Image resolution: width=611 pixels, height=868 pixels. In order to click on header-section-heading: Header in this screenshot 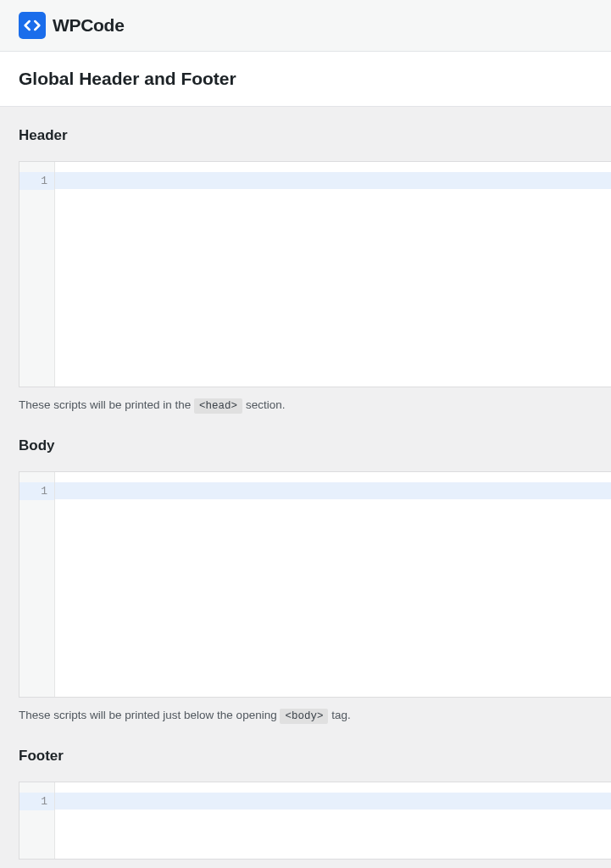, I will do `click(315, 136)`.